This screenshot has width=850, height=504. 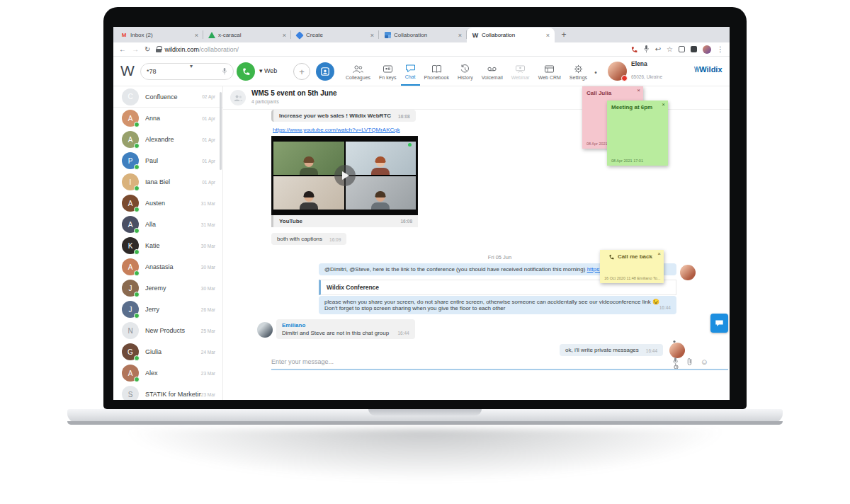 I want to click on padlock-icon, so click(x=159, y=50).